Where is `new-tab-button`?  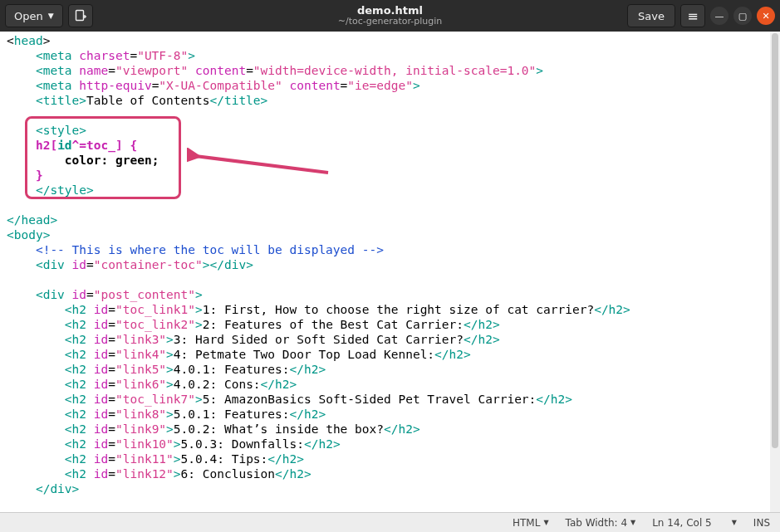 new-tab-button is located at coordinates (81, 16).